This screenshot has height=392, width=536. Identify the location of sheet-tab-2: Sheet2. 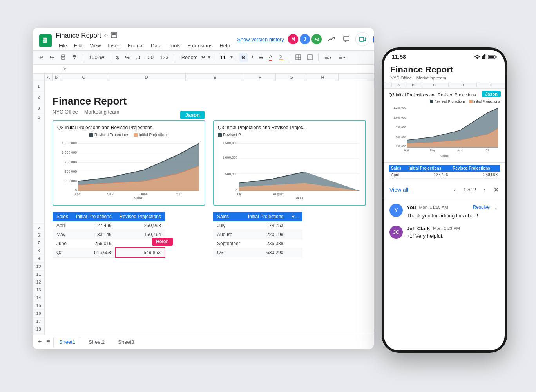
(96, 342).